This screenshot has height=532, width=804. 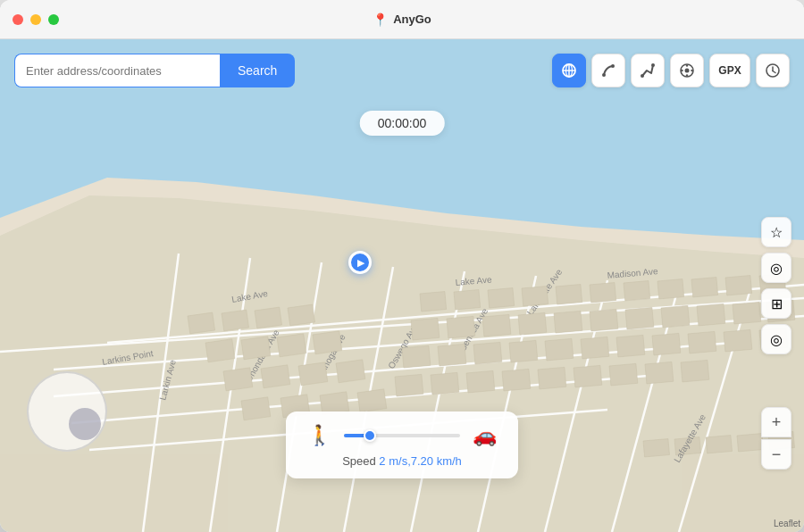 What do you see at coordinates (776, 422) in the screenshot?
I see `zoom-in-button: +` at bounding box center [776, 422].